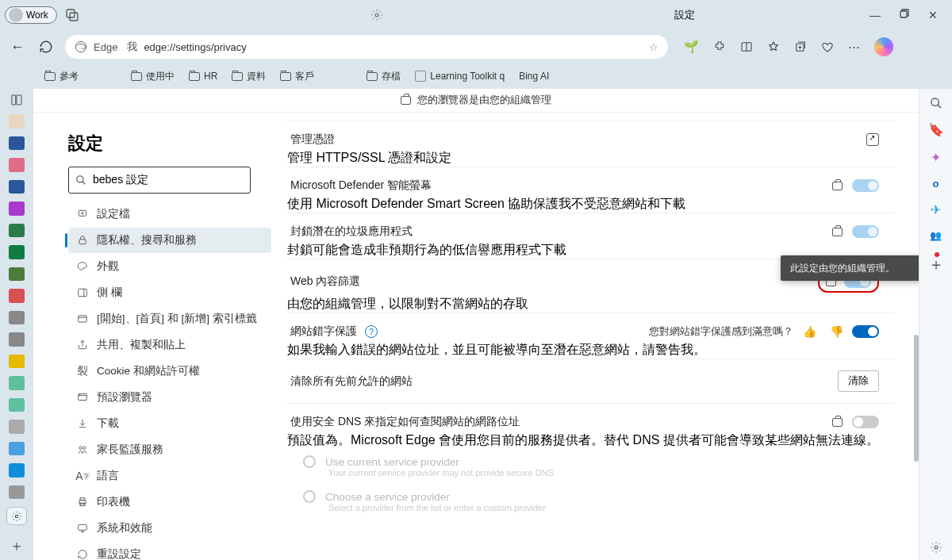 This screenshot has height=560, width=952. What do you see at coordinates (557, 422) in the screenshot?
I see `dns-title: 使用安全 DNS 來指定如何查閱網站的網路位址` at bounding box center [557, 422].